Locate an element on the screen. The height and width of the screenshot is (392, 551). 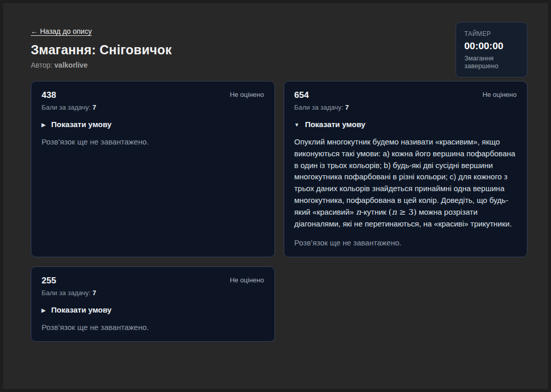
back-to-description-link: ← Назад до опису is located at coordinates (62, 31).